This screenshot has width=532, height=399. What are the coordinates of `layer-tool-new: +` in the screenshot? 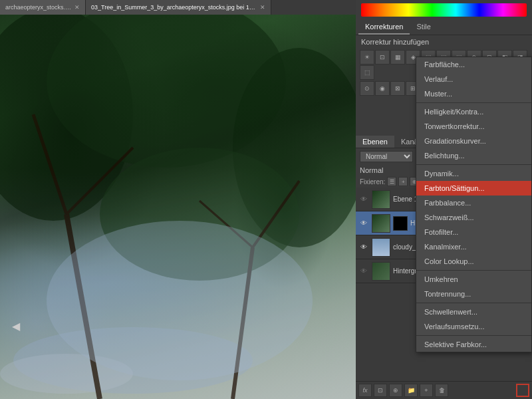 It's located at (426, 390).